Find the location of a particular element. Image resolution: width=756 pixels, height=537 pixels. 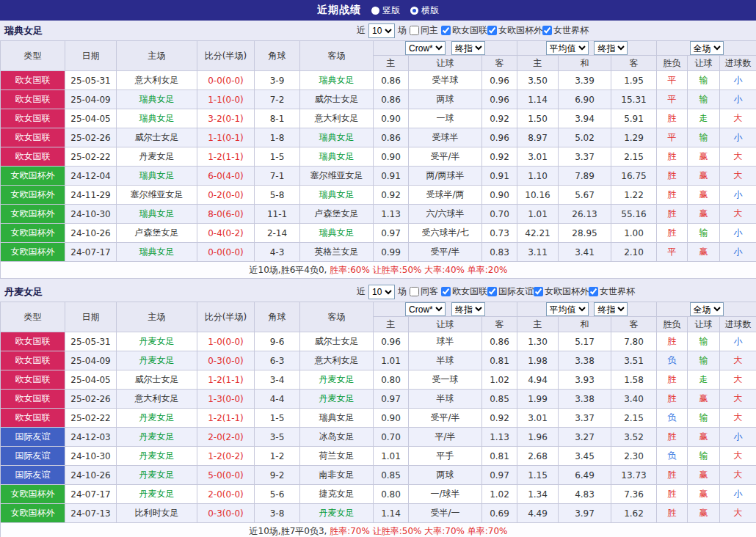

match-date: 24-11-29 is located at coordinates (91, 195).